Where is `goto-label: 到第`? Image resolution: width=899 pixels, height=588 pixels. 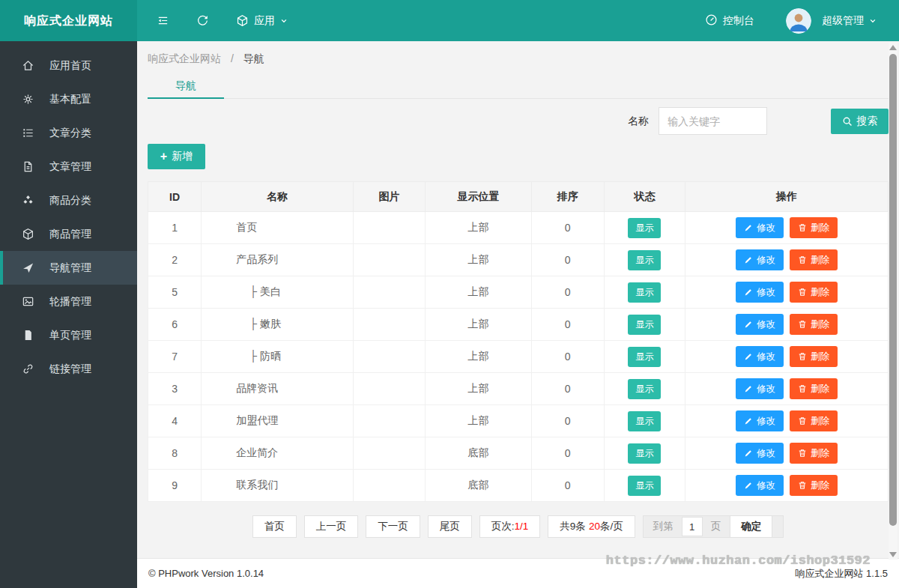
goto-label: 到第 is located at coordinates (664, 527).